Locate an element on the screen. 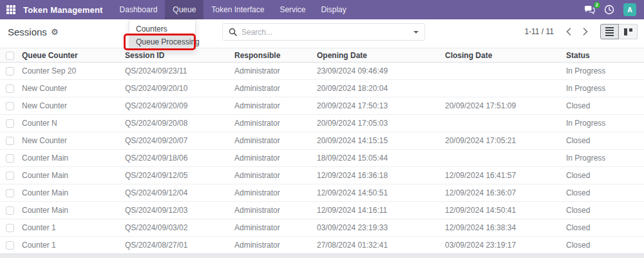 The width and height of the screenshot is (644, 258). cell-closing-date: 20/09/2024 17:05:21 is located at coordinates (503, 141).